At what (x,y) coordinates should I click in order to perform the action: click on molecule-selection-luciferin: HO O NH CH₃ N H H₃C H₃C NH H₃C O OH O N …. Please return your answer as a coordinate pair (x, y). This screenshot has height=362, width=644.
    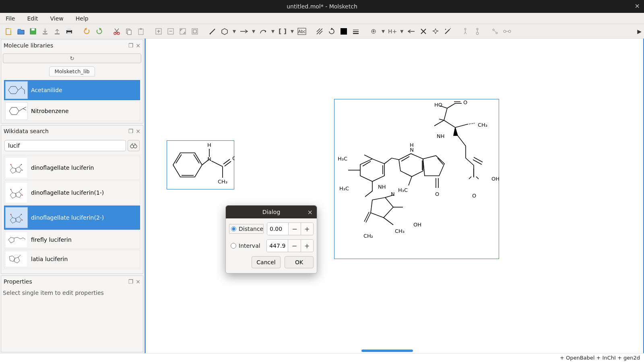
    Looking at the image, I should click on (417, 179).